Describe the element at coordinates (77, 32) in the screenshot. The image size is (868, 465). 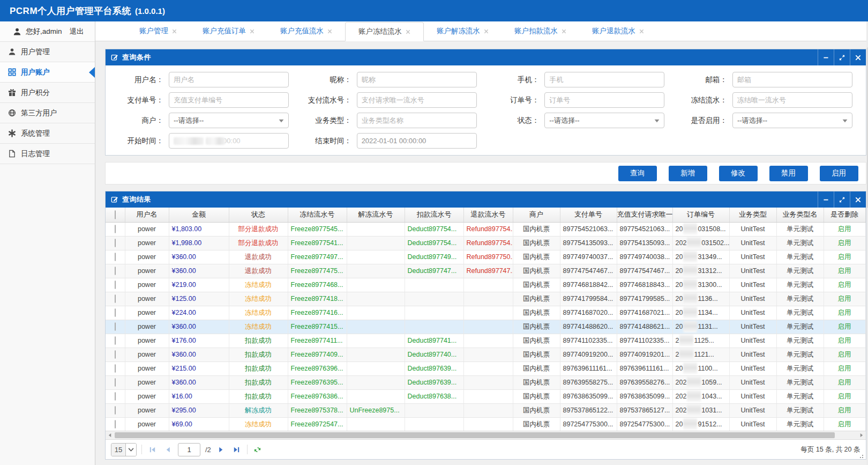
I see `logout-link: 退出` at that location.